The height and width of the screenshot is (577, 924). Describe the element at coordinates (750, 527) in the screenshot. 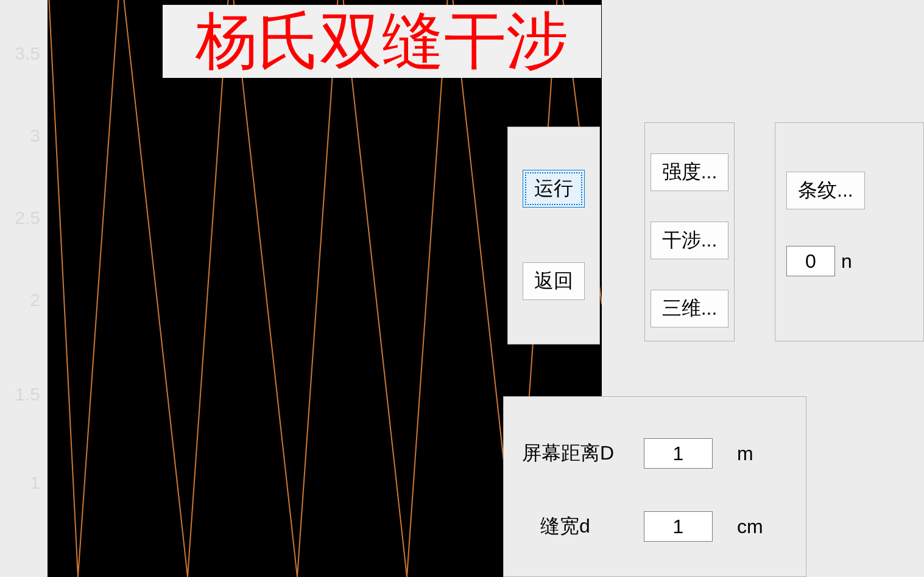

I see `slit-width-unit: cm` at that location.